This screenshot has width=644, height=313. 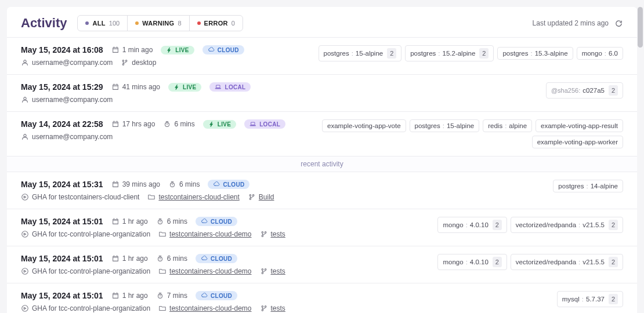 What do you see at coordinates (62, 124) in the screenshot?
I see `entry-timestamp: May 14, 2024 at 22:58` at bounding box center [62, 124].